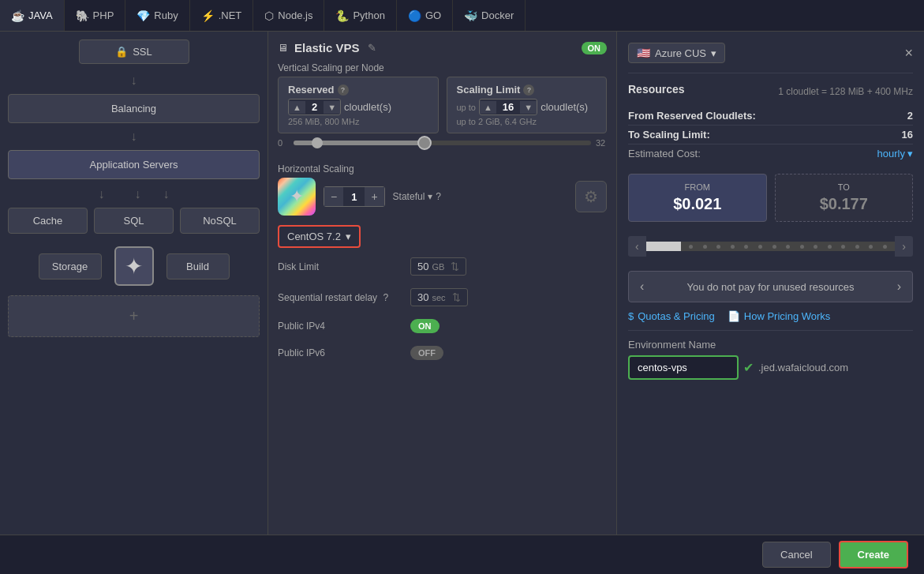 This screenshot has height=574, width=924. Describe the element at coordinates (442, 353) in the screenshot. I see `public-ipv6-row: Public IPv6 OFF` at that location.